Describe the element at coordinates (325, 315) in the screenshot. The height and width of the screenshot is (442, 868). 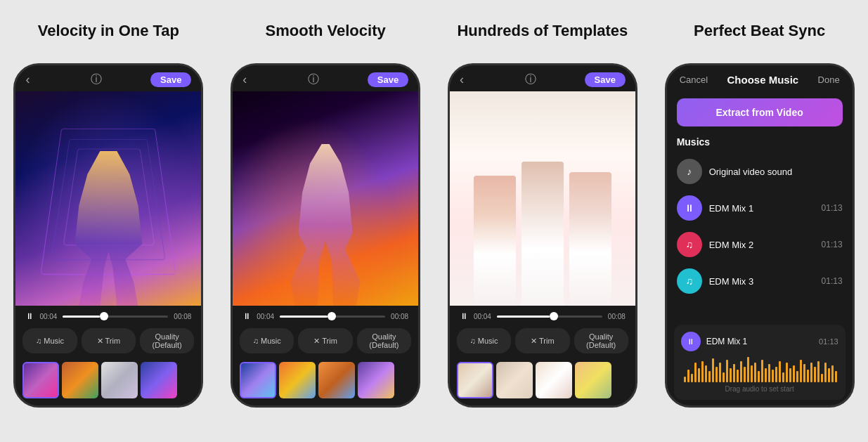
I see `progress-area-2: ⏸ 00:04 00:08` at that location.